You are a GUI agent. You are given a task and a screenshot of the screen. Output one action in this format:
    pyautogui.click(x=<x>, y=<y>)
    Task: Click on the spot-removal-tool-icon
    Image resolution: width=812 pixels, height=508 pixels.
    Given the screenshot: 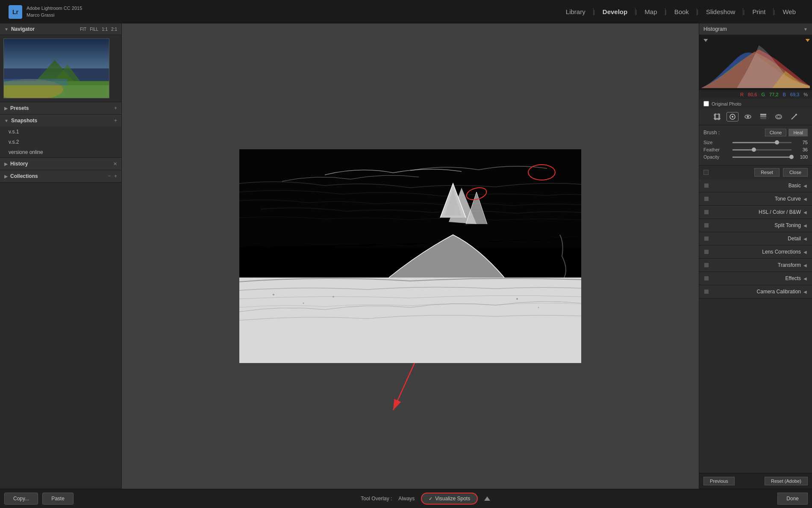 What is the action you would take?
    pyautogui.click(x=733, y=117)
    